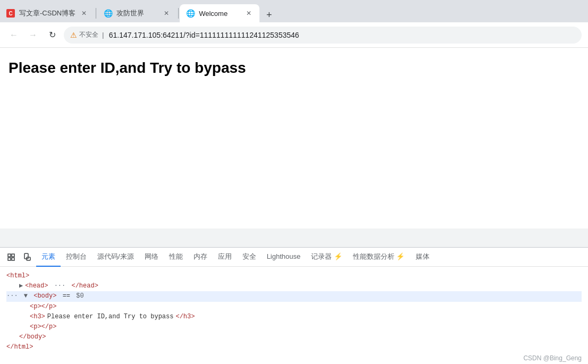 The image size is (588, 364). Describe the element at coordinates (294, 348) in the screenshot. I see `code-line-html-close: </html>` at that location.